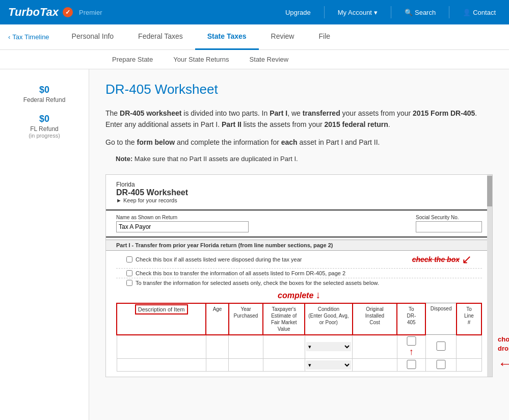 This screenshot has height=420, width=509. Describe the element at coordinates (129, 283) in the screenshot. I see `check3-input` at that location.